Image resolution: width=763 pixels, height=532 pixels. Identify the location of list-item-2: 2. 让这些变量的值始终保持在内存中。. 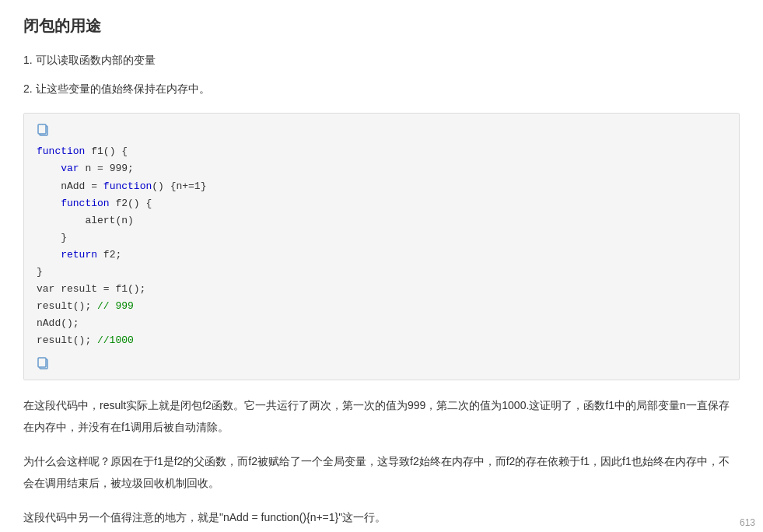
(381, 89).